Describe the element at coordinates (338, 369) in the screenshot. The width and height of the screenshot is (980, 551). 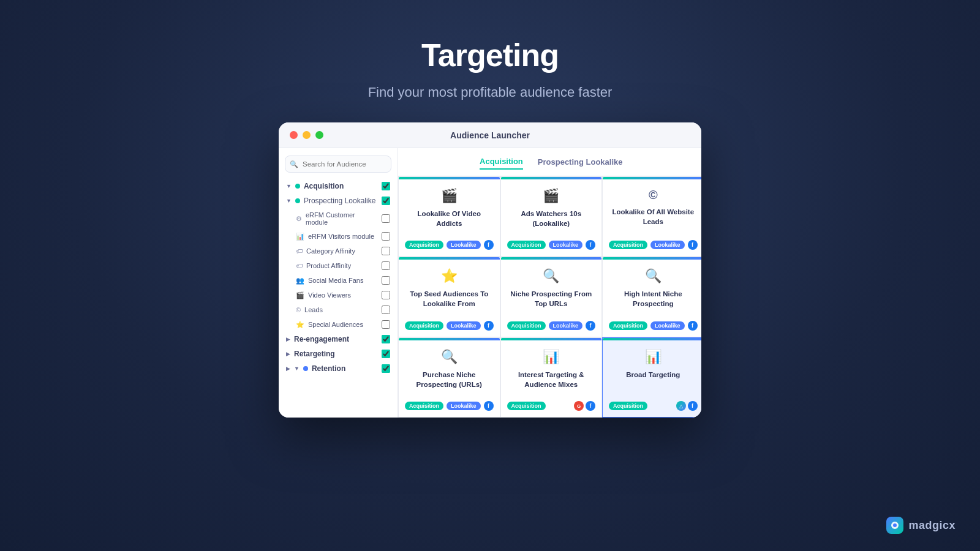
I see `sidebar-item-retention: ▶ ▼ Retention` at that location.